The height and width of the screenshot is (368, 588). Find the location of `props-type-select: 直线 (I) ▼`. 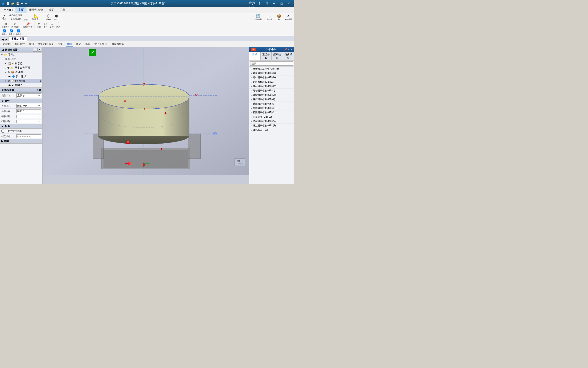

props-type-select: 直线 (I) ▼ is located at coordinates (29, 96).